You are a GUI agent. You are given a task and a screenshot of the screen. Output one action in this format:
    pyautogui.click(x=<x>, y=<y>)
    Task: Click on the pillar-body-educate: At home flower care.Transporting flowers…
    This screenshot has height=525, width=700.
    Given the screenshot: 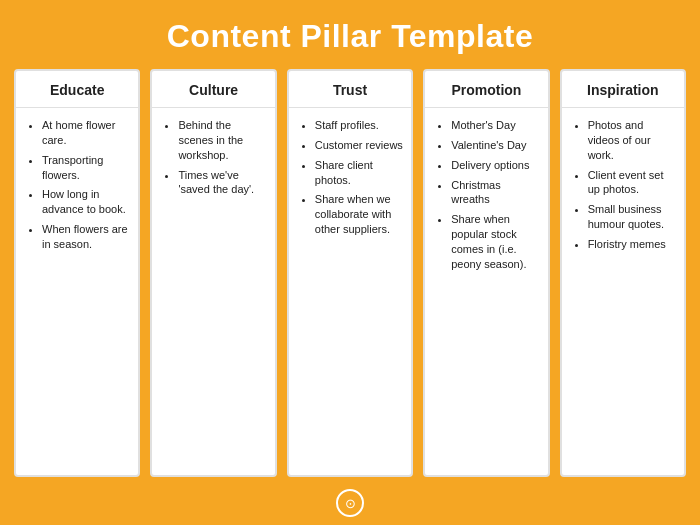 What is the action you would take?
    pyautogui.click(x=77, y=292)
    